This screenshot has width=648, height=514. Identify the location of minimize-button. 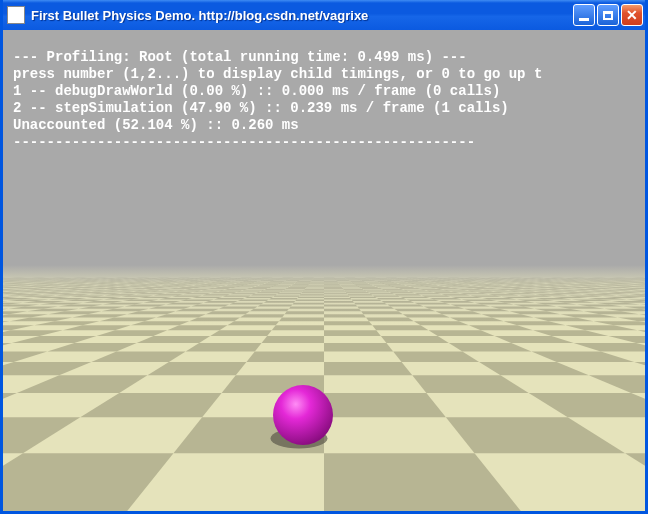
(584, 15).